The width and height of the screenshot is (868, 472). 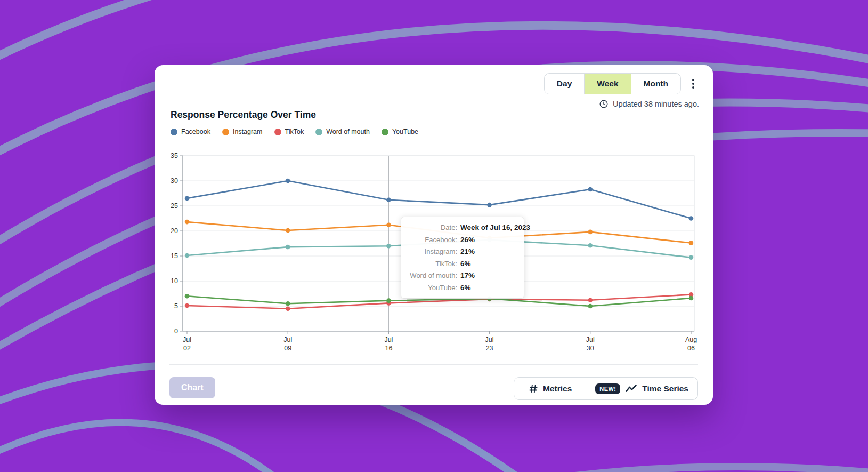 I want to click on legend-label: Instagram, so click(x=248, y=132).